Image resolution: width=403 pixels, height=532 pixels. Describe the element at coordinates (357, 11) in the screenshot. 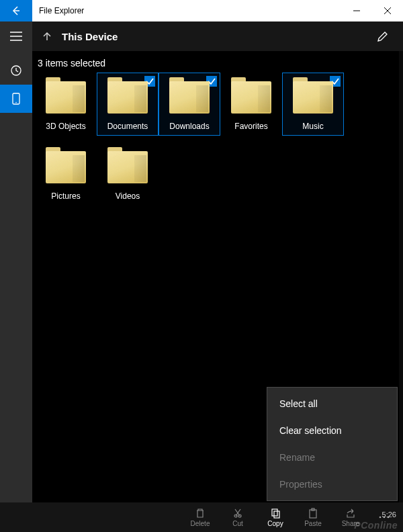

I see `minimize-button` at that location.